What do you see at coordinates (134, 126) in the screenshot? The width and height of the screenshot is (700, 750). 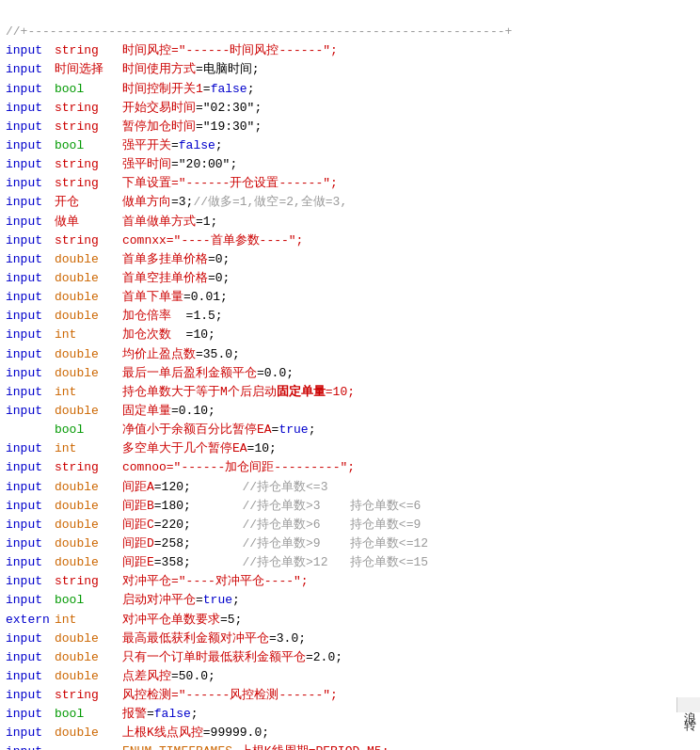 I see `code-line: inputstring暂停加仓时间="19:30";` at bounding box center [134, 126].